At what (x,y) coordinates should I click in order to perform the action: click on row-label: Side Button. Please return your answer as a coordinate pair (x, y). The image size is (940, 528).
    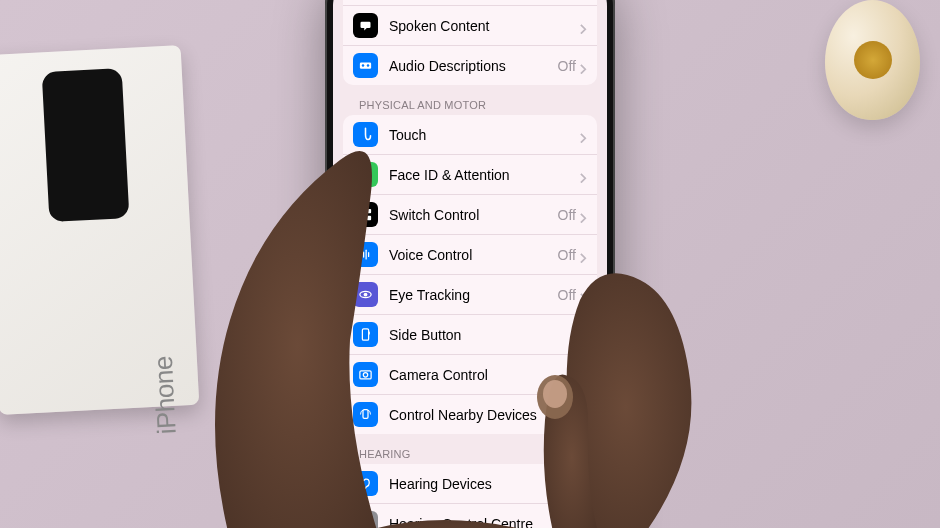
    Looking at the image, I should click on (484, 335).